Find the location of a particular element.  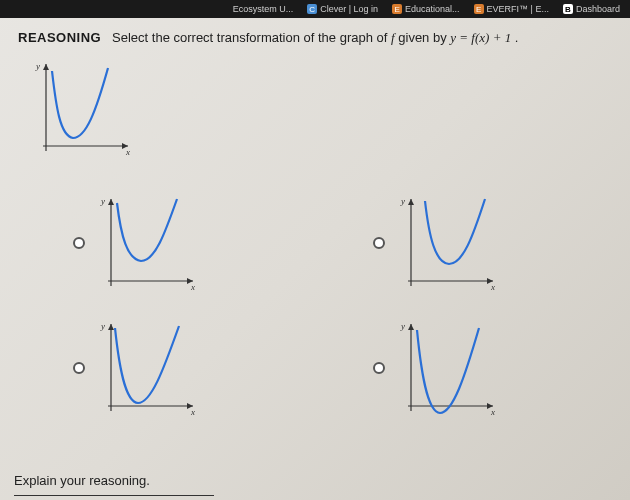

choice-a: y x is located at coordinates (138, 244).